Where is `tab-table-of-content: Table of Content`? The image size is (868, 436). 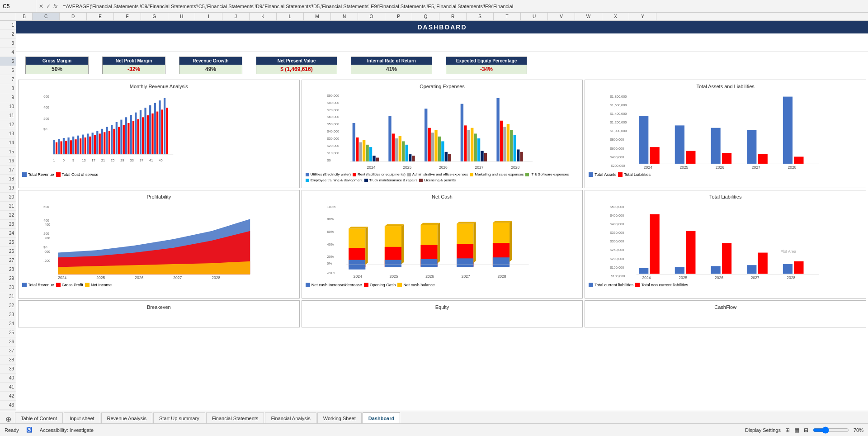 tab-table-of-content: Table of Content is located at coordinates (39, 418).